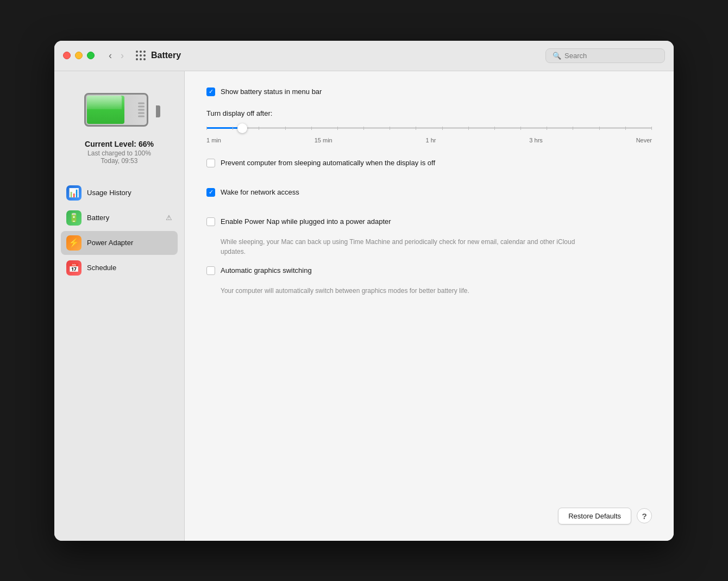 The image size is (728, 581). What do you see at coordinates (429, 511) in the screenshot?
I see `footer: Restore Defaults ?` at bounding box center [429, 511].